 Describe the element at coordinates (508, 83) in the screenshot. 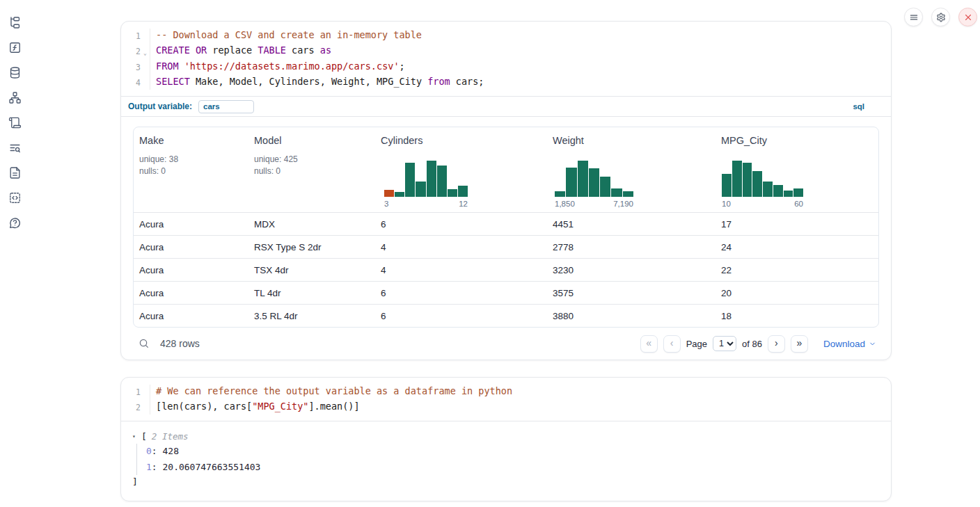

I see `code-line: 4SELECT Make, Model, Cylinders, Weight, …` at that location.